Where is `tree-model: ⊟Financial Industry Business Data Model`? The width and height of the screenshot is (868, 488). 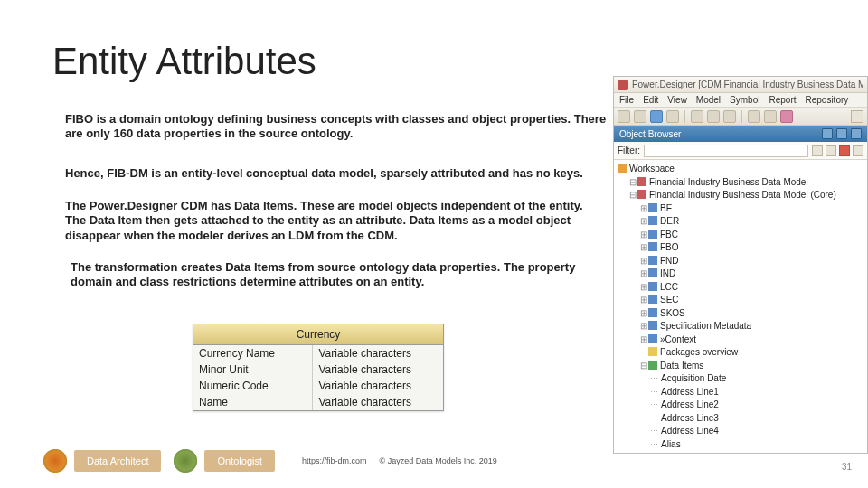
tree-model: ⊟Financial Industry Business Data Model is located at coordinates (741, 183).